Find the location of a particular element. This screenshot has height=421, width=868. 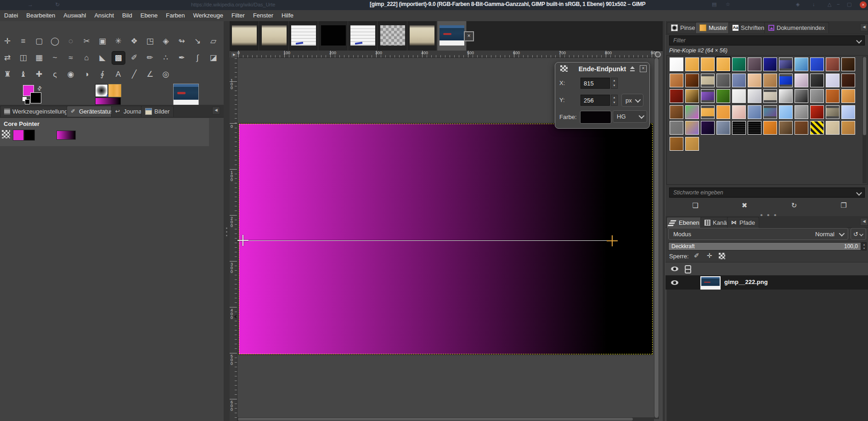

close-image-button: × is located at coordinates (469, 36).